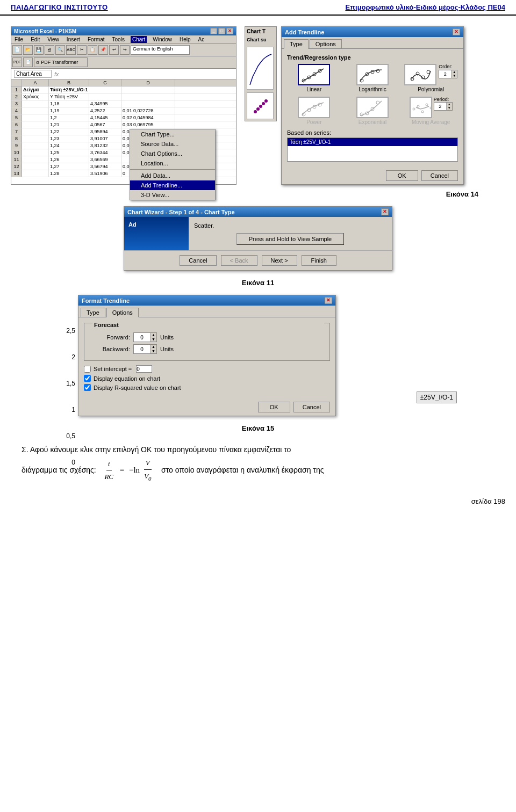 Image resolution: width=516 pixels, height=812 pixels. Describe the element at coordinates (28, 50) in the screenshot. I see `tb-open: 📂` at that location.